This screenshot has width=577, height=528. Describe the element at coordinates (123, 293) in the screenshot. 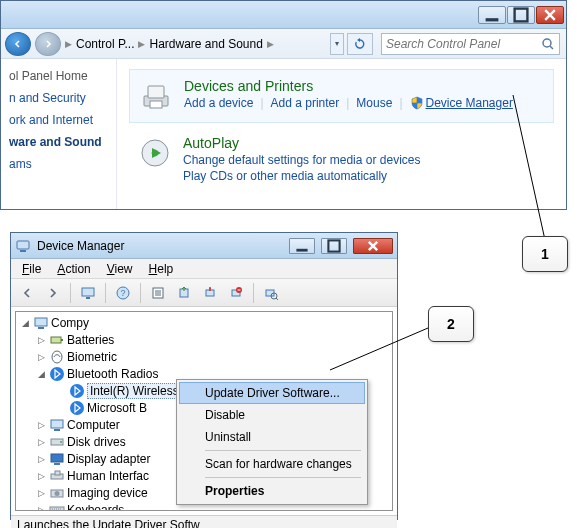

I see `toolbar-help-button: ?` at that location.